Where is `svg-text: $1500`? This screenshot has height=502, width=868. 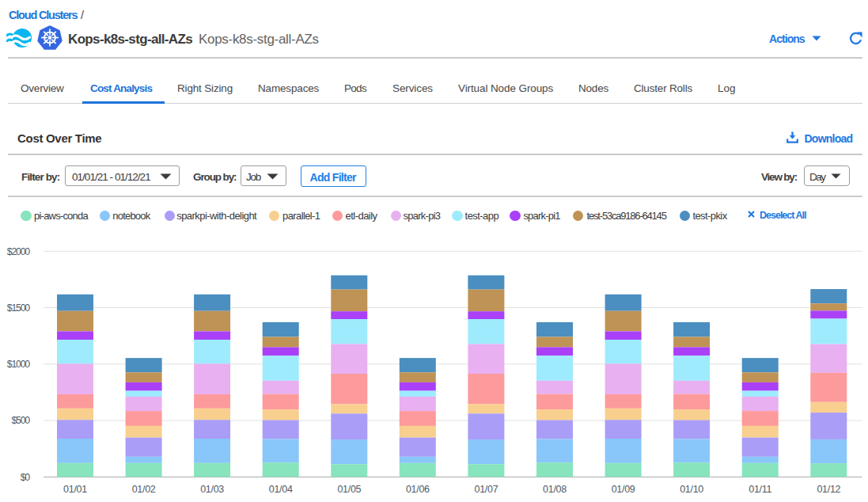 svg-text: $1500 is located at coordinates (19, 308).